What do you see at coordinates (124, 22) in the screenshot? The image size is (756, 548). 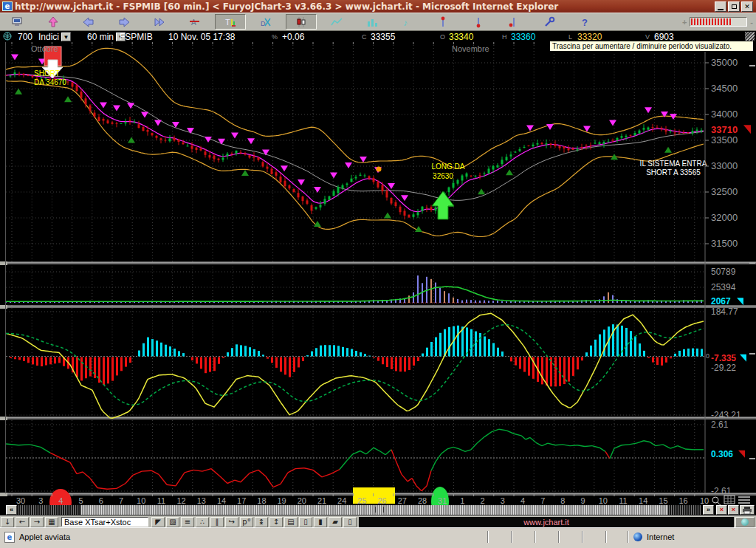 I see `scroll-right-button` at bounding box center [124, 22].